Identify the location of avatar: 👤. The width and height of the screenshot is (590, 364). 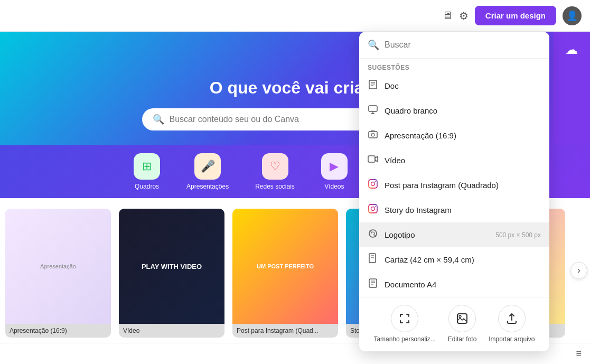
(572, 16).